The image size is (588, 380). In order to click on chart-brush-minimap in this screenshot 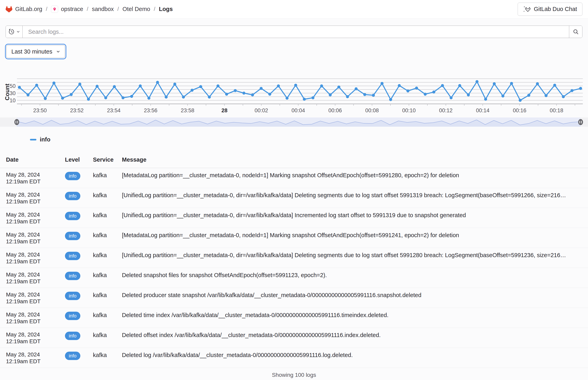, I will do `click(294, 122)`.